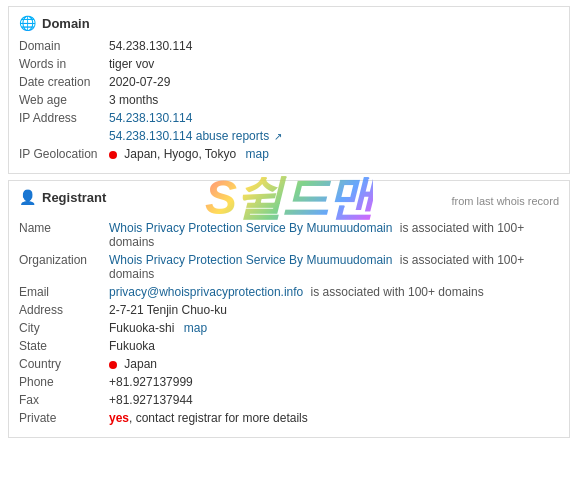 The height and width of the screenshot is (504, 578). What do you see at coordinates (334, 364) in the screenshot?
I see `country-value: Japan` at bounding box center [334, 364].